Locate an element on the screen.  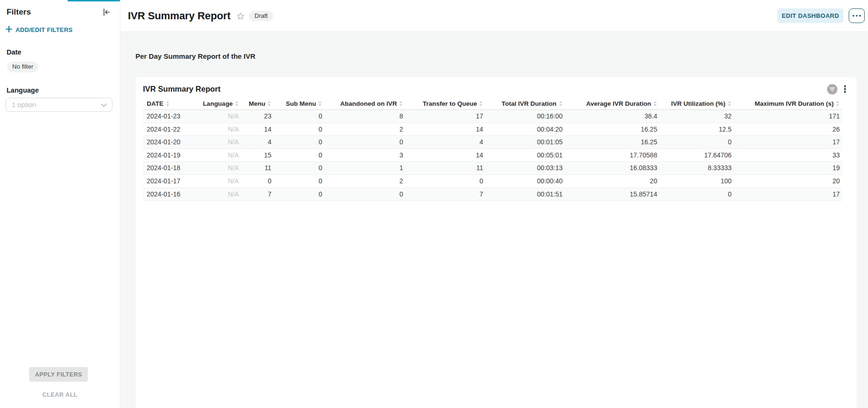
column-header: IVR Utilization (%) is located at coordinates (698, 103).